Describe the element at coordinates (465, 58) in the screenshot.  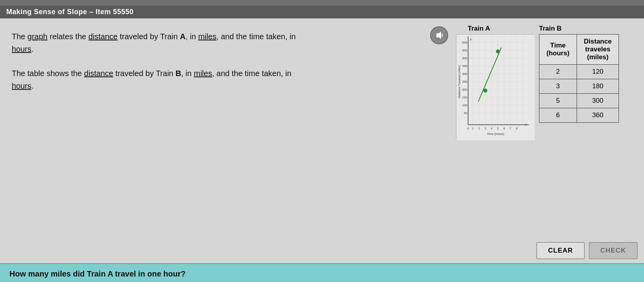
I see `svg-text: 400` at that location.